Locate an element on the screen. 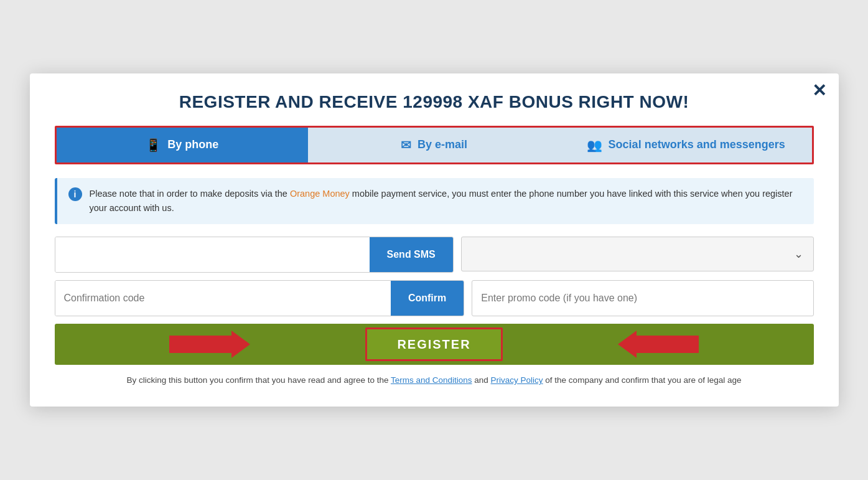 Image resolution: width=868 pixels, height=480 pixels. phone-row: Send SMS ⌄ is located at coordinates (434, 255).